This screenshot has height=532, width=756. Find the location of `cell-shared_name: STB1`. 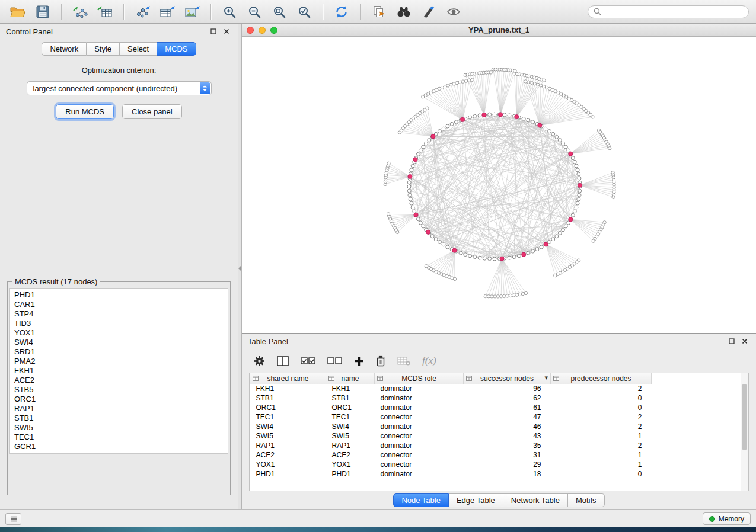

cell-shared_name: STB1 is located at coordinates (288, 398).